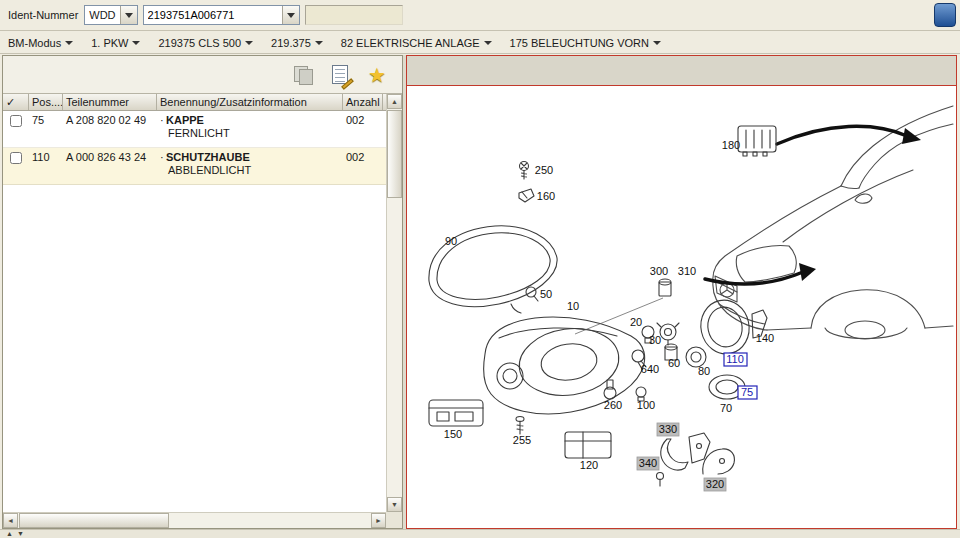 The width and height of the screenshot is (960, 538). Describe the element at coordinates (304, 75) in the screenshot. I see `report-button` at that location.